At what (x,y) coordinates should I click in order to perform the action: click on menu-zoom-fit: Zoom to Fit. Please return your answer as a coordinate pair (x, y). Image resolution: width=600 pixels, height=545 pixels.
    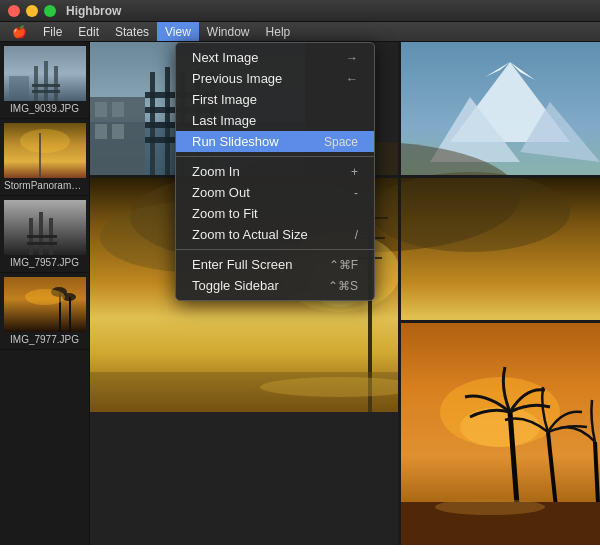
    Looking at the image, I should click on (275, 214).